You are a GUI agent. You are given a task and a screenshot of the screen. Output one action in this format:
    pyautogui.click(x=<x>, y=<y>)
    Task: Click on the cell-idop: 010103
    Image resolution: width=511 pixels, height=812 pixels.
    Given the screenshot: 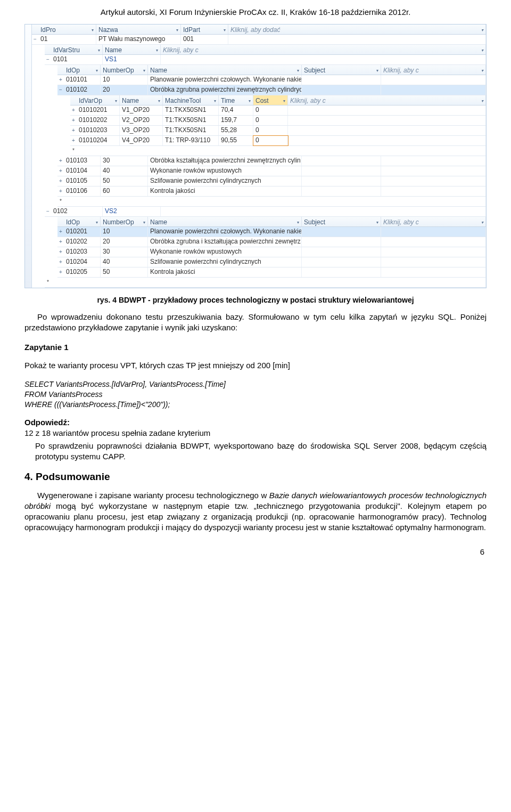 What is the action you would take?
    pyautogui.click(x=82, y=161)
    